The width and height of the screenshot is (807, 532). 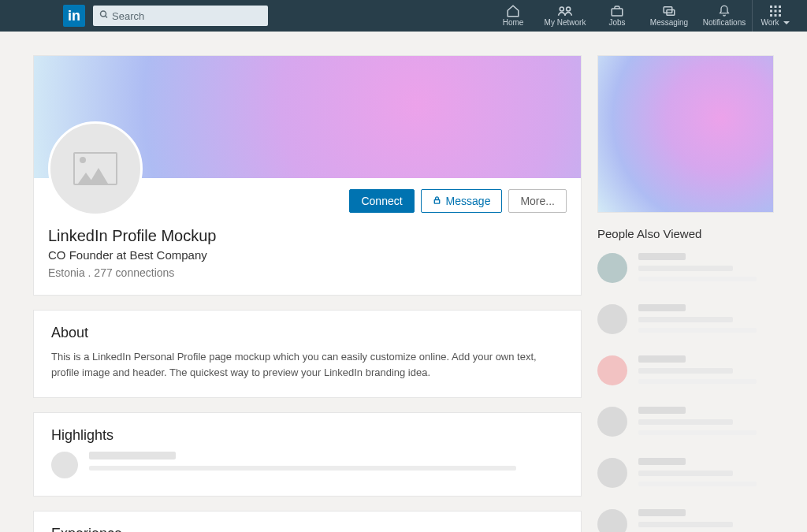 I want to click on nav-network: My Network, so click(x=565, y=16).